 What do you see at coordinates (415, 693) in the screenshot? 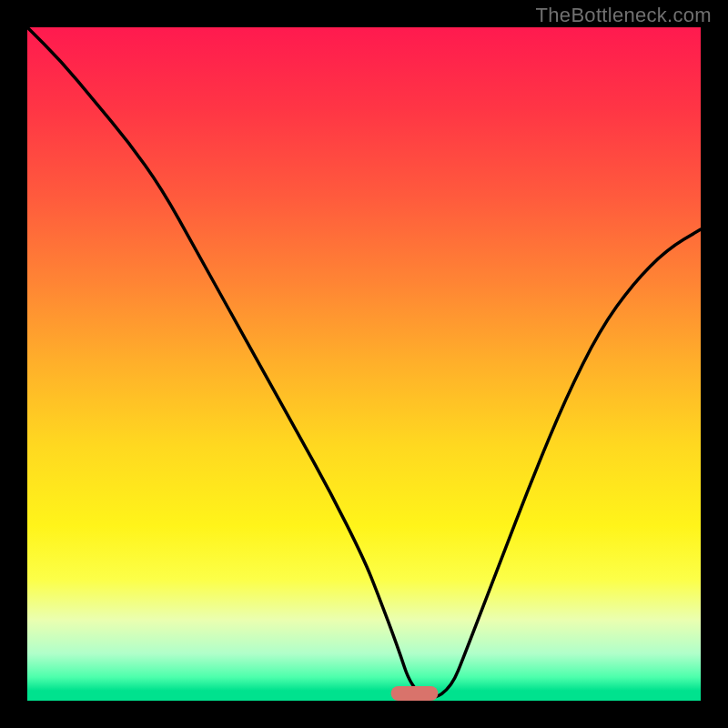
I see `optimal-range-marker` at bounding box center [415, 693].